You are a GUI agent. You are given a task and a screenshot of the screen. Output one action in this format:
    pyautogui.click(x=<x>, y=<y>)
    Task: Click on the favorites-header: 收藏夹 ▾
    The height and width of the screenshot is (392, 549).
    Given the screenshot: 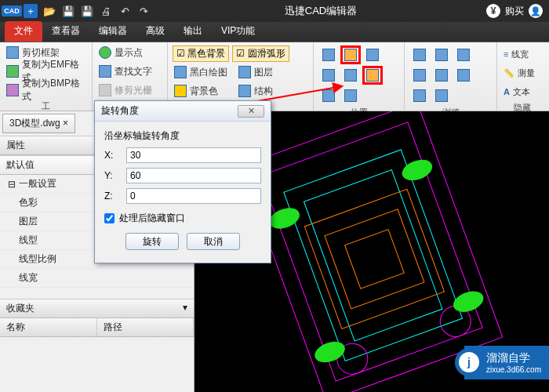 What is the action you would take?
    pyautogui.click(x=97, y=309)
    